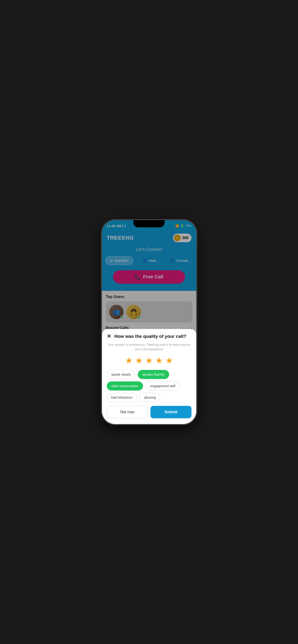 The height and width of the screenshot is (644, 298). What do you see at coordinates (149, 322) in the screenshot?
I see `sheet-overlay: ✕ How was the quality of your call? Your…` at bounding box center [149, 322].